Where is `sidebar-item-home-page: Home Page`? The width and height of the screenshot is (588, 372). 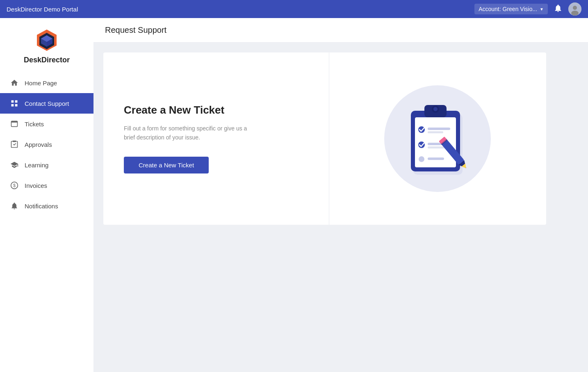
sidebar-item-home-page: Home Page is located at coordinates (47, 83).